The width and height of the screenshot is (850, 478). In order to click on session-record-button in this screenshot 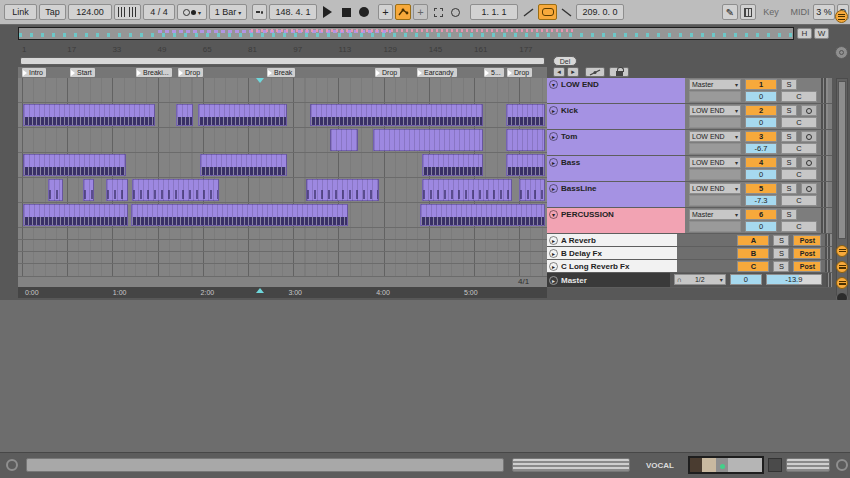, I will do `click(455, 12)`.